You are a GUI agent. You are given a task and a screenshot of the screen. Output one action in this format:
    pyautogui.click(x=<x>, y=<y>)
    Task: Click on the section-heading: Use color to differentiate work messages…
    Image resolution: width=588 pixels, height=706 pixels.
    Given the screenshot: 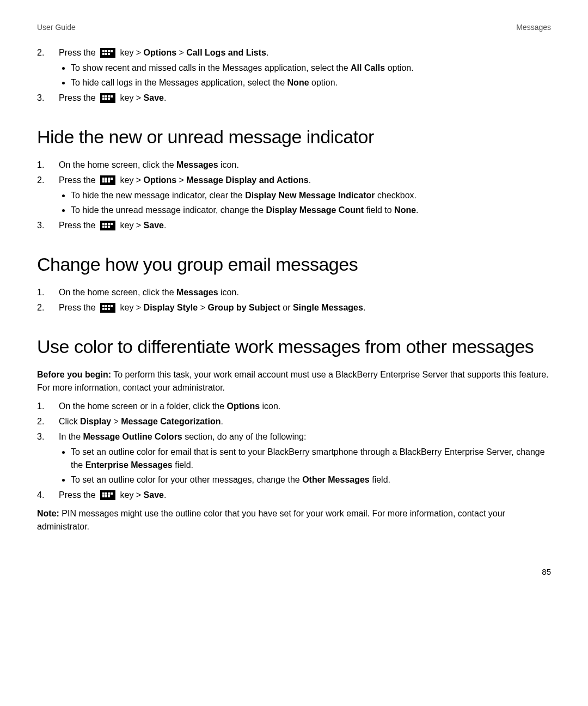 What is the action you would take?
    pyautogui.click(x=294, y=346)
    